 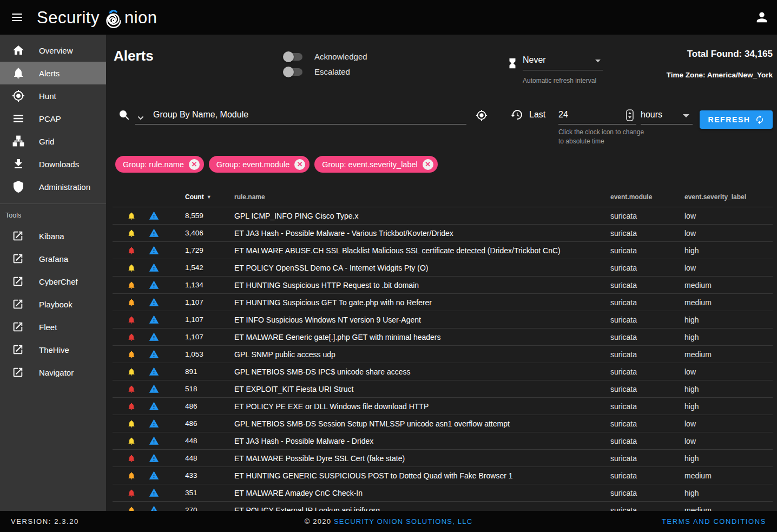 I want to click on menu-icon, so click(x=17, y=17).